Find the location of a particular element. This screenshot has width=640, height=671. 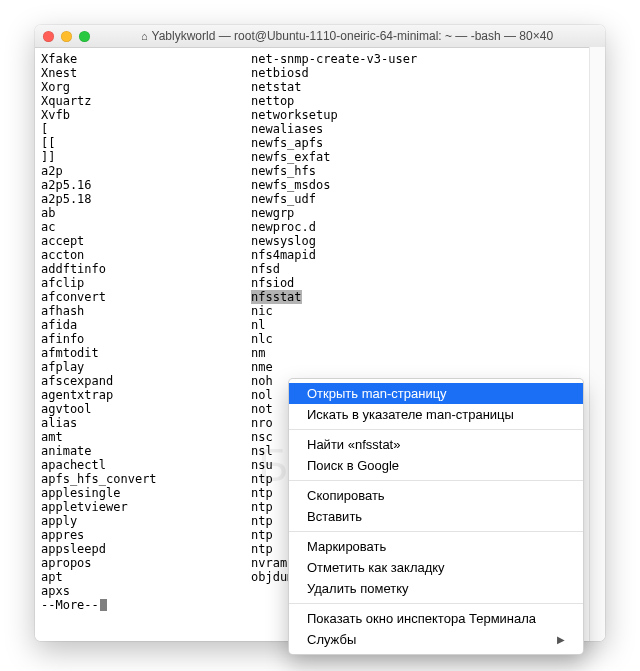

list-item: newaliases is located at coordinates (425, 129).